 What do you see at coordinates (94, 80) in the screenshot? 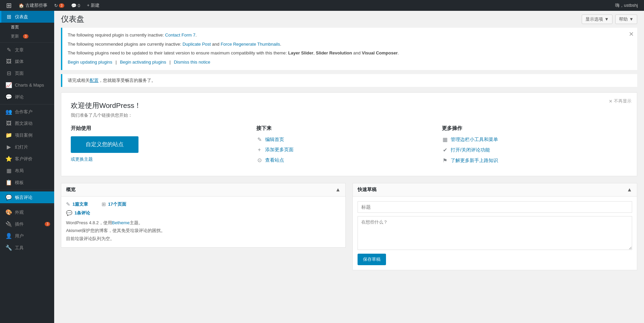
I see `config-link: 配置` at bounding box center [94, 80].